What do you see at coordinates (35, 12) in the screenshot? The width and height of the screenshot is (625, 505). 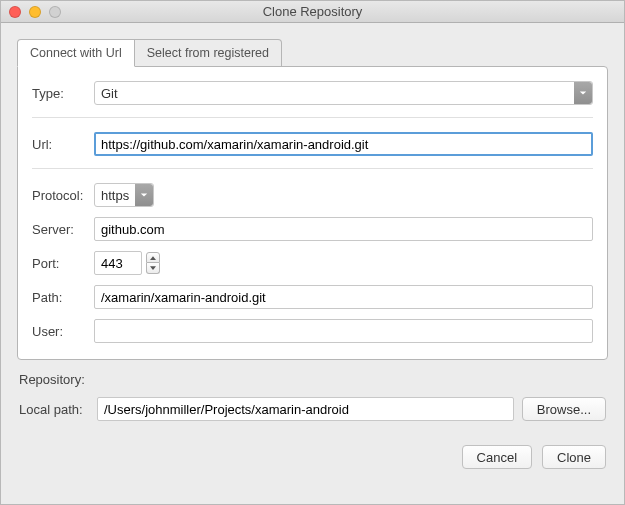 I see `window-controls` at bounding box center [35, 12].